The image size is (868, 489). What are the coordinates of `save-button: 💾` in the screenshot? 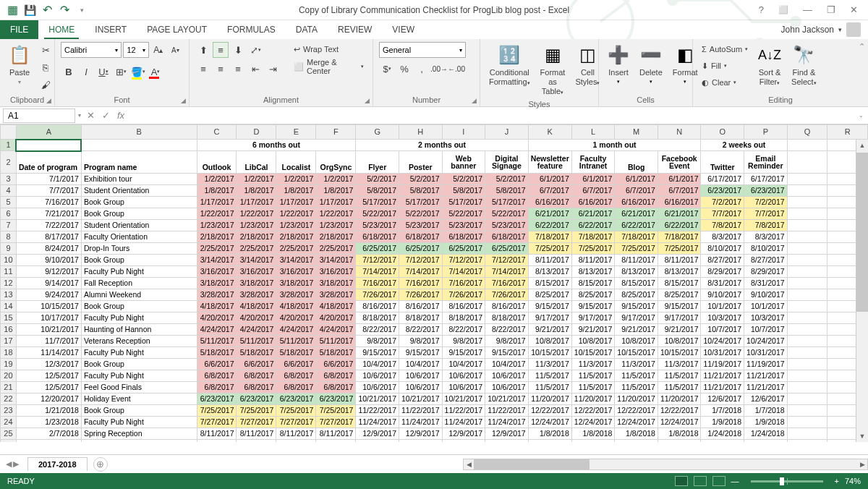 It's located at (30, 10).